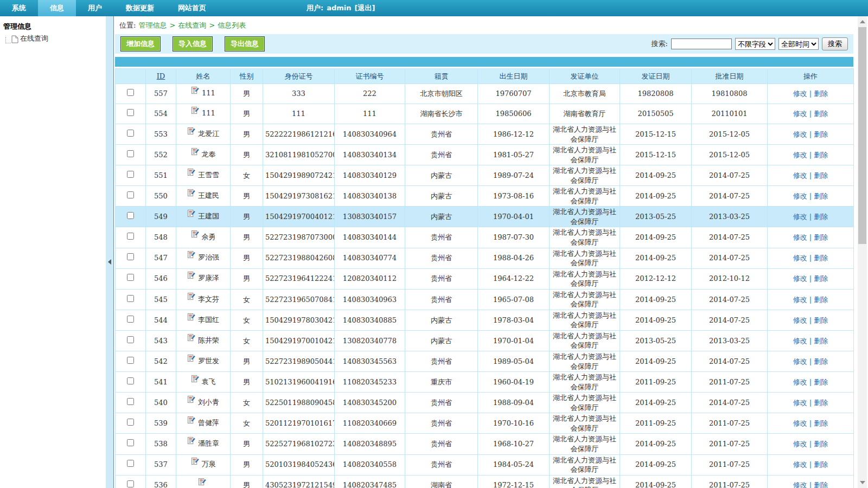  What do you see at coordinates (193, 44) in the screenshot?
I see `import-info-button: 导入信息` at bounding box center [193, 44].